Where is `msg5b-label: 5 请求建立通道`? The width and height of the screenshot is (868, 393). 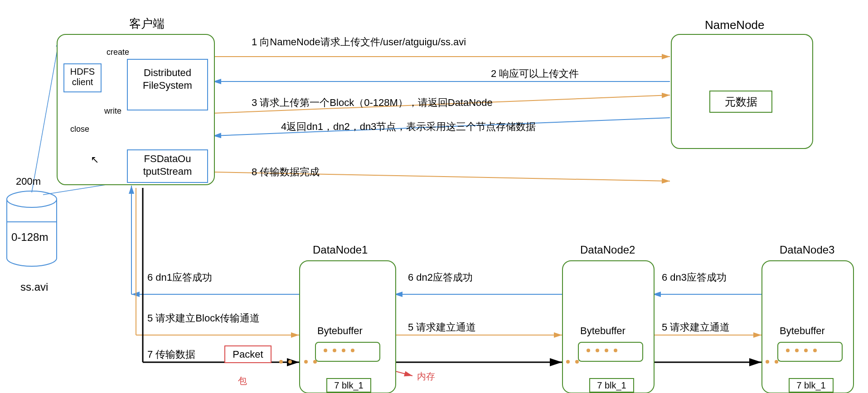
msg5b-label: 5 请求建立通道 is located at coordinates (442, 327).